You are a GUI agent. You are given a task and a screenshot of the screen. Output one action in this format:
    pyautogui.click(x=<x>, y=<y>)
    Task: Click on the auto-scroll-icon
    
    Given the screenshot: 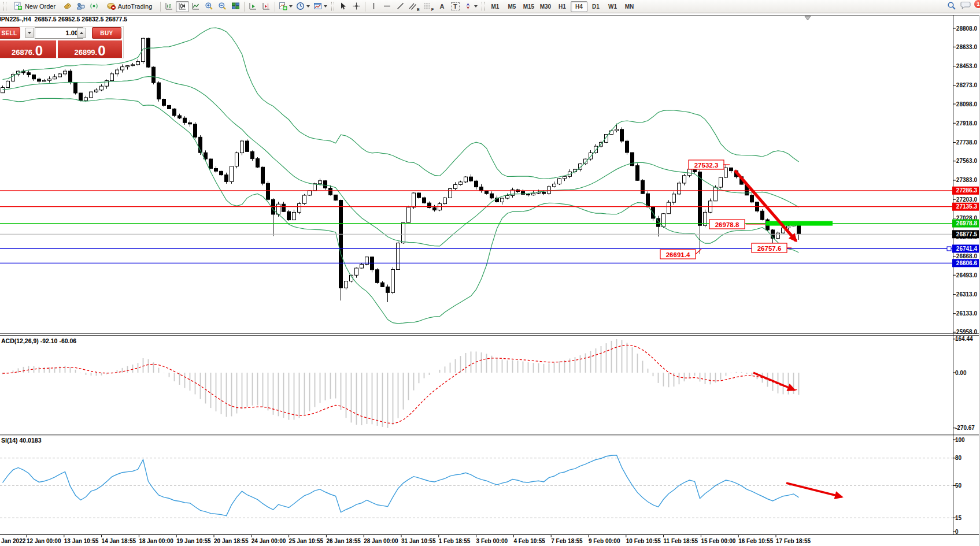 What is the action you would take?
    pyautogui.click(x=253, y=7)
    